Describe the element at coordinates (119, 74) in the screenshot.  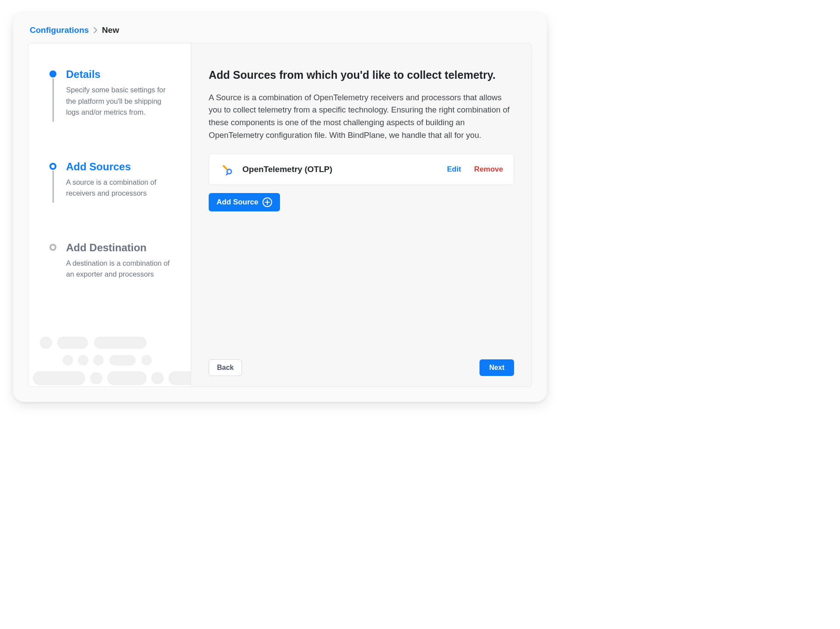
I see `step-title: Details` at that location.